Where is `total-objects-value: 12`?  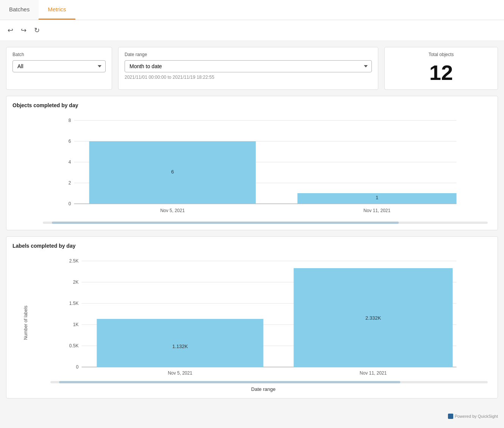 total-objects-value: 12 is located at coordinates (441, 73).